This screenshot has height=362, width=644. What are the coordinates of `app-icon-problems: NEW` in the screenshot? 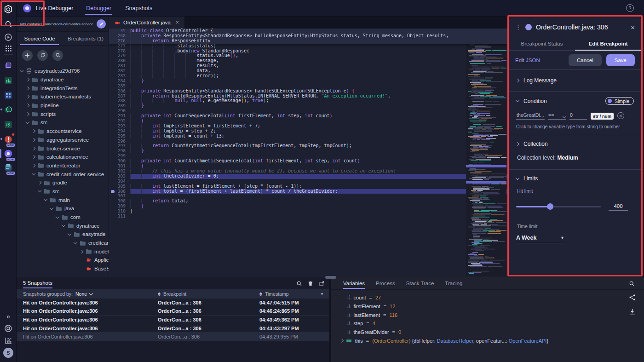 It's located at (8, 139).